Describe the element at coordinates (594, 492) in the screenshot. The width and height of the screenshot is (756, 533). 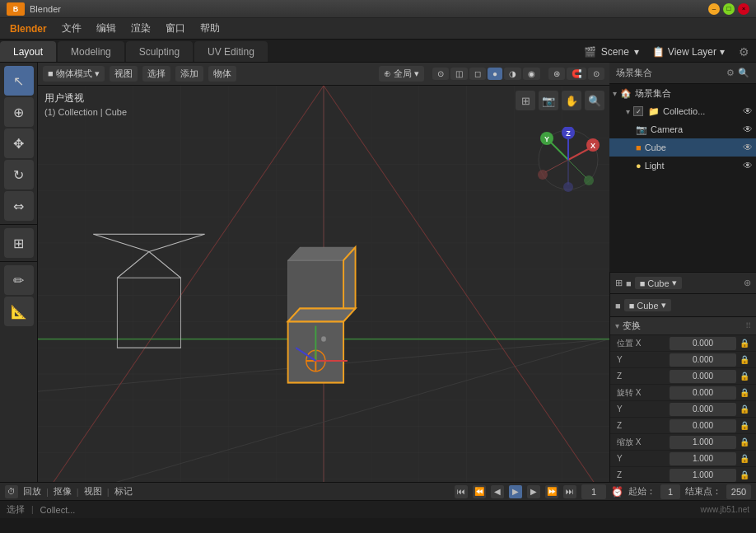
I see `current-frame-input: 1` at that location.